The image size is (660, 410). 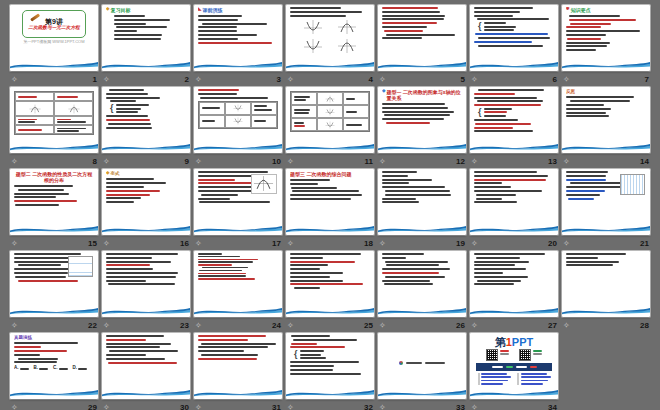 I want to click on slide-thumbnail-33: ✧ 33, so click(x=422, y=372).